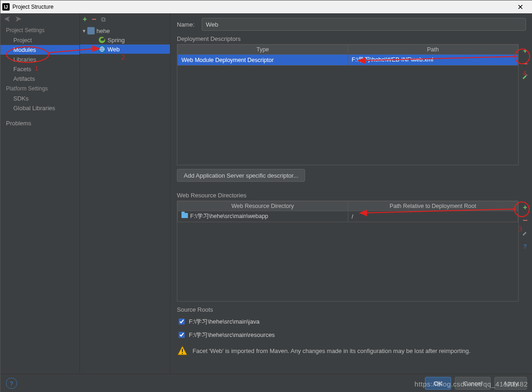 This screenshot has height=392, width=532. I want to click on web-resource-dirs-table: Web Resource Directory Path Relative to …, so click(348, 212).